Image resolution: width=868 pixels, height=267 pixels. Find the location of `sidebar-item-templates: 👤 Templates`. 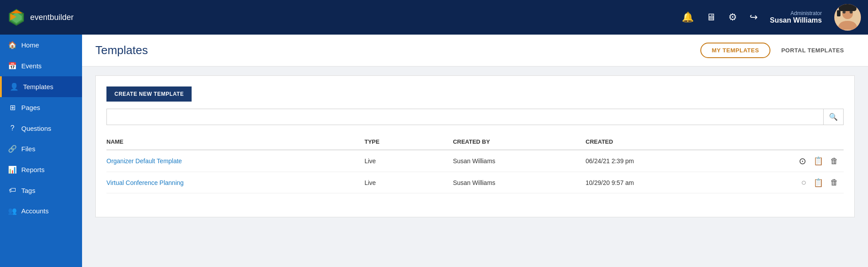

sidebar-item-templates: 👤 Templates is located at coordinates (41, 87).